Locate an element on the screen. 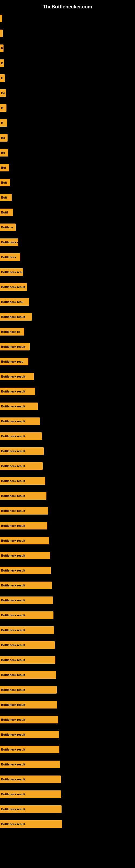 The width and height of the screenshot is (135, 868). bar-row: Bottleneck re is located at coordinates (68, 332).